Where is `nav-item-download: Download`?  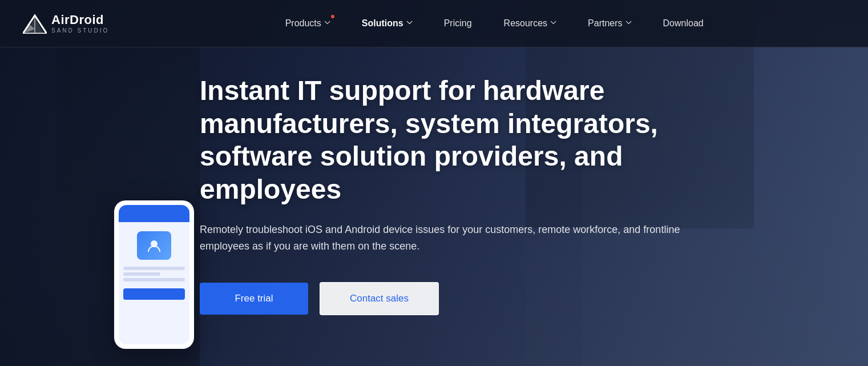
nav-item-download: Download is located at coordinates (684, 23).